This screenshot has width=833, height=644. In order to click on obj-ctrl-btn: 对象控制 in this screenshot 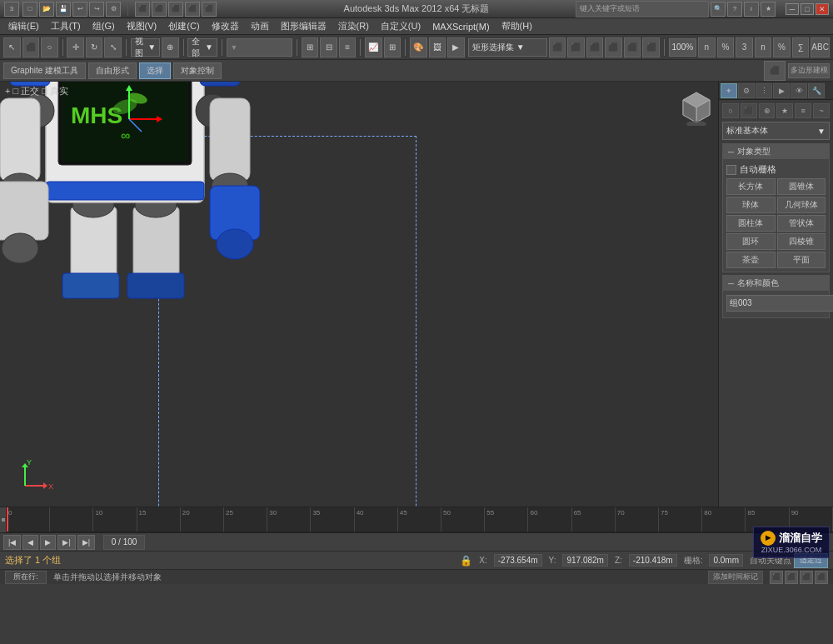, I will do `click(197, 71)`.